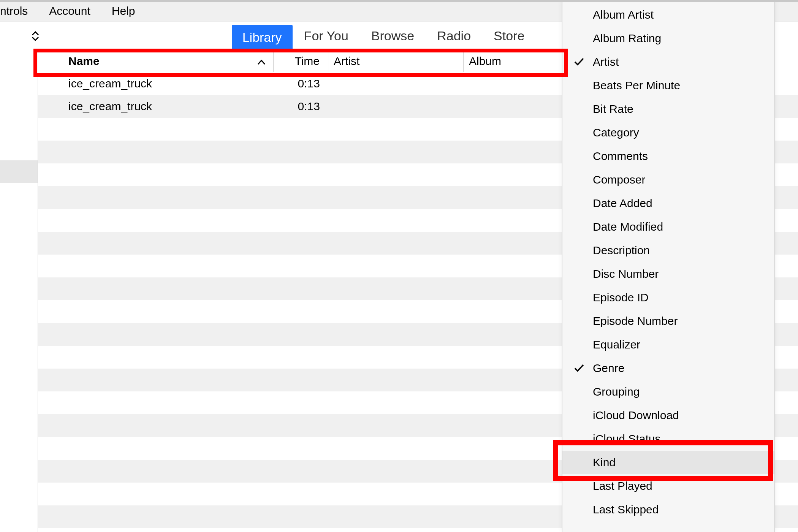 This screenshot has width=798, height=532. What do you see at coordinates (622, 486) in the screenshot?
I see `context-menu-item-label: Last Played` at bounding box center [622, 486].